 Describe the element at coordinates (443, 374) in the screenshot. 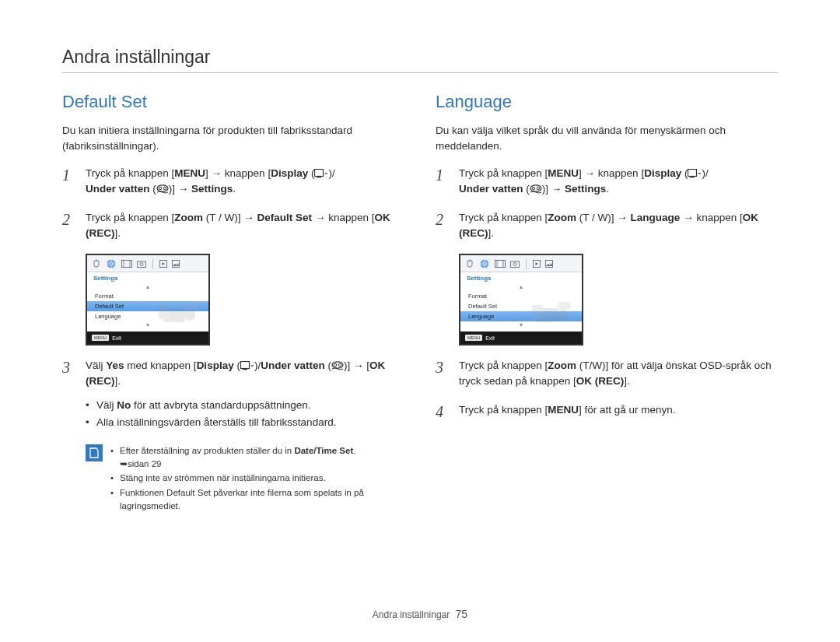

I see `step-number: 3` at that location.